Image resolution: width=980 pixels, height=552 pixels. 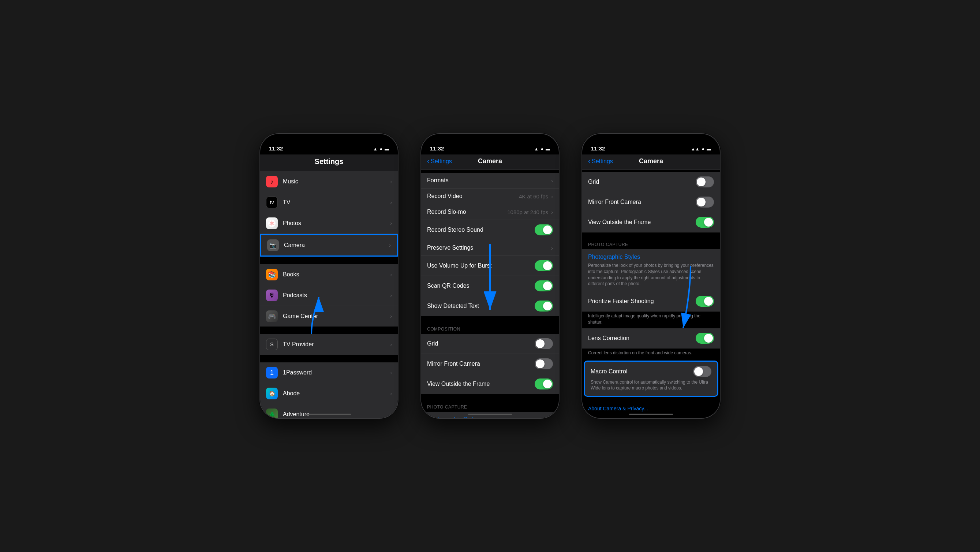 I want to click on cam-item-view-outside3: View Outside the Frame, so click(x=651, y=222).